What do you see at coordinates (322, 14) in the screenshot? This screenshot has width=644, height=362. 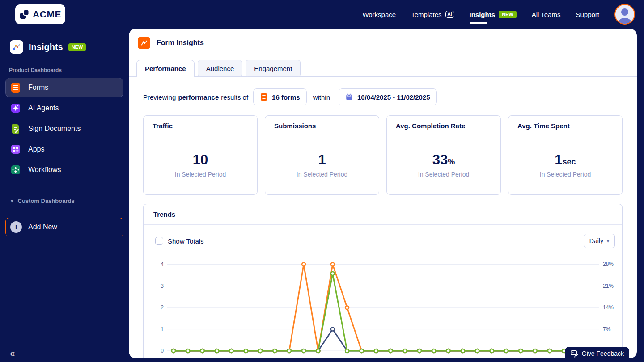 I see `top-navbar: ACME Workspace Templates AI Insights NEW…` at bounding box center [322, 14].